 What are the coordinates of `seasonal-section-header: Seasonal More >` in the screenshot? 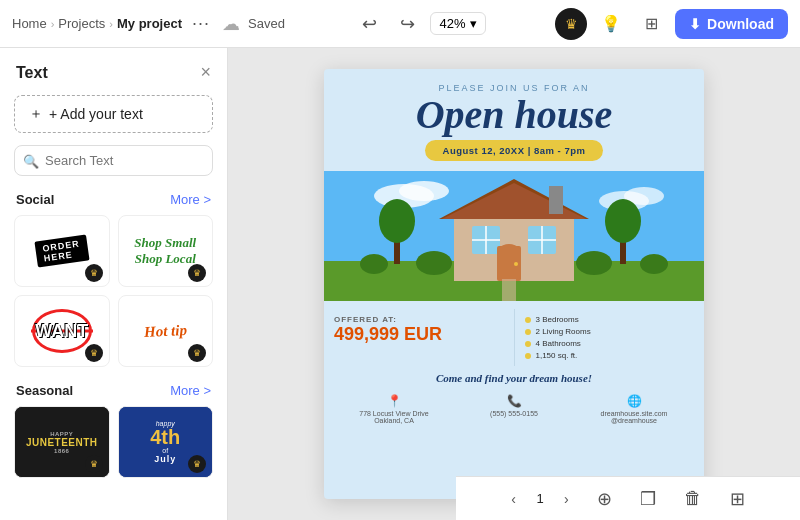 It's located at (114, 392).